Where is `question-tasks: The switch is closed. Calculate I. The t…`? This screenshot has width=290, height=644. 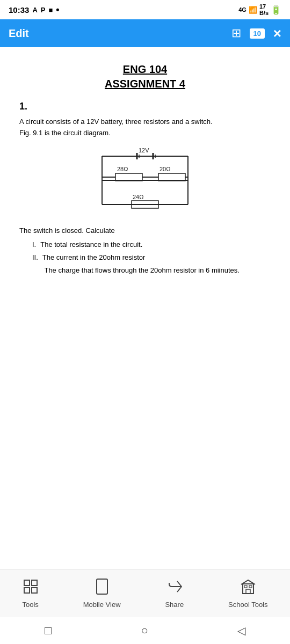 question-tasks: The switch is closed. Calculate I. The t… is located at coordinates (145, 251).